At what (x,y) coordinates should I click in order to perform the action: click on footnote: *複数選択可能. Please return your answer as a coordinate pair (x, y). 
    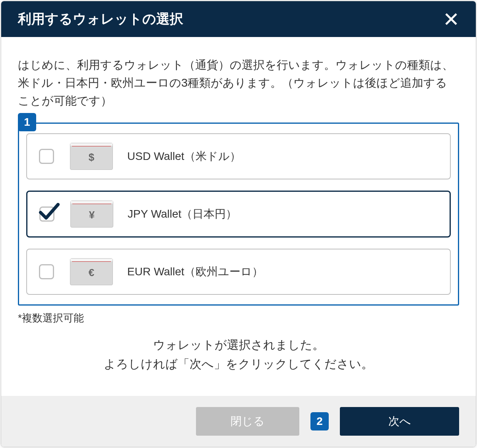
    Looking at the image, I should click on (238, 318).